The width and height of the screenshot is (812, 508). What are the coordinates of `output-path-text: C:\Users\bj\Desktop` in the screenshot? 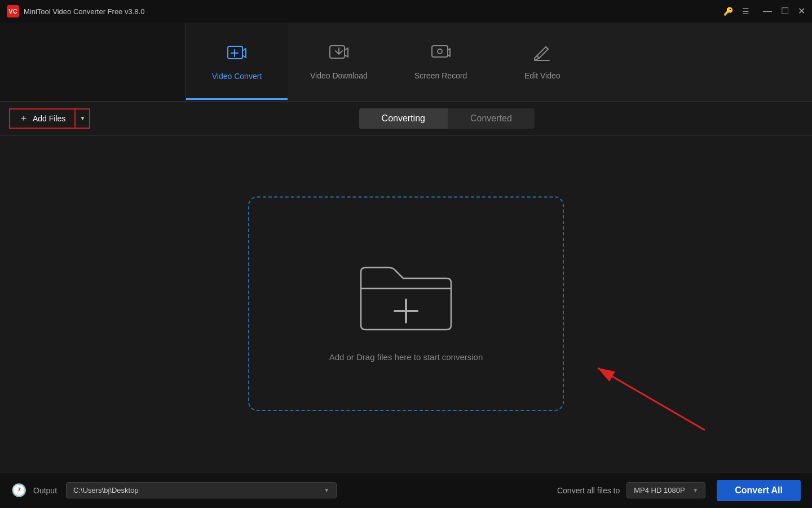 It's located at (198, 490).